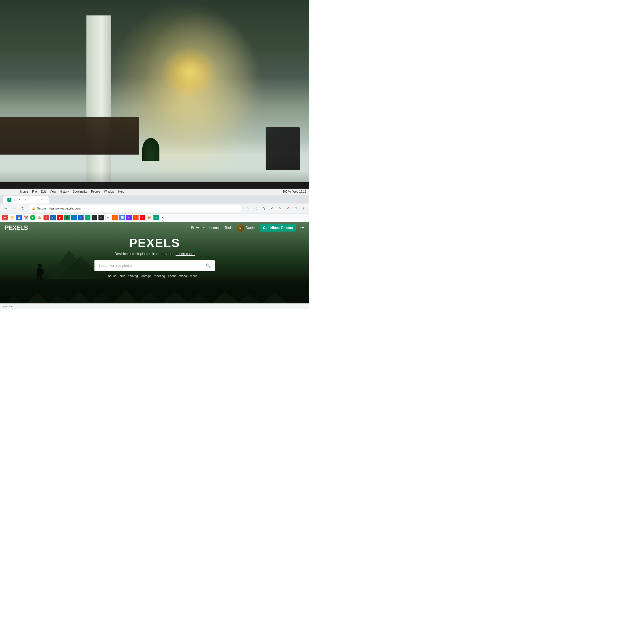 The image size is (644, 644). I want to click on pexels-website: PEXELS Browse License Tools D Daniel Con…, so click(155, 265).